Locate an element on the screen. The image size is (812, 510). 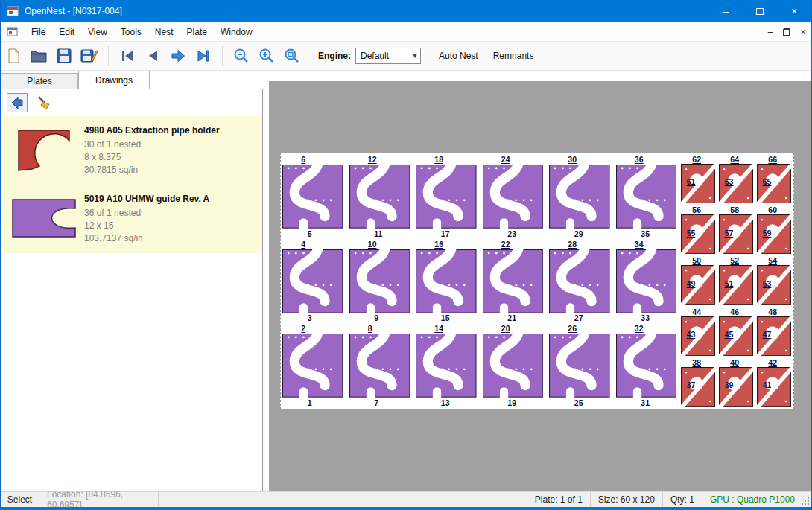
new-button is located at coordinates (13, 56).